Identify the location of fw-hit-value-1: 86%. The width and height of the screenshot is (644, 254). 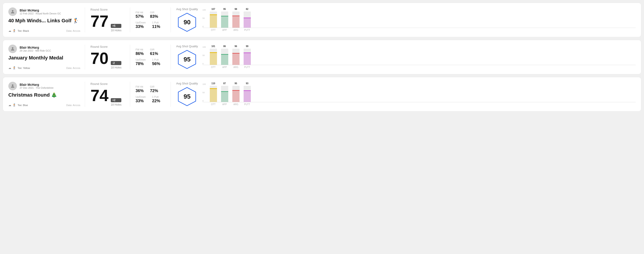
(140, 54).